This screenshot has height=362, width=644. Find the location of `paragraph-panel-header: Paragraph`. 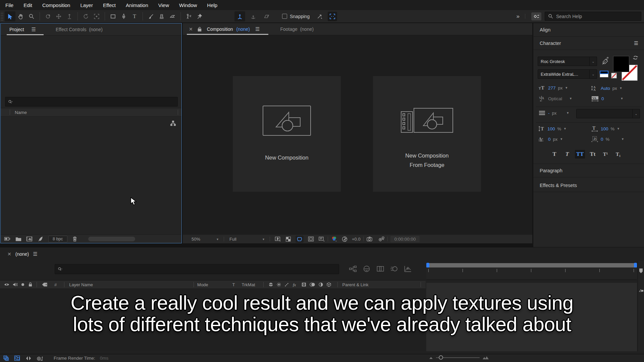

paragraph-panel-header: Paragraph is located at coordinates (589, 171).